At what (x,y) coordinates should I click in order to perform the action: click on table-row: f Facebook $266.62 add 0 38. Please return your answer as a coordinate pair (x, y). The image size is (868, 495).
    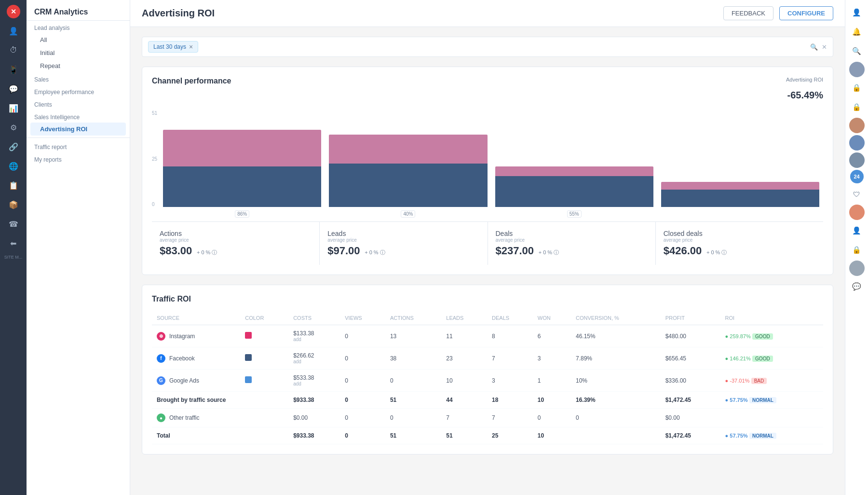
    Looking at the image, I should click on (488, 358).